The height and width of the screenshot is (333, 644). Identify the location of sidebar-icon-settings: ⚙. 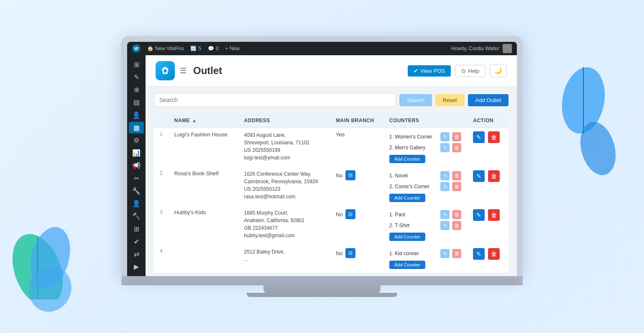
(136, 140).